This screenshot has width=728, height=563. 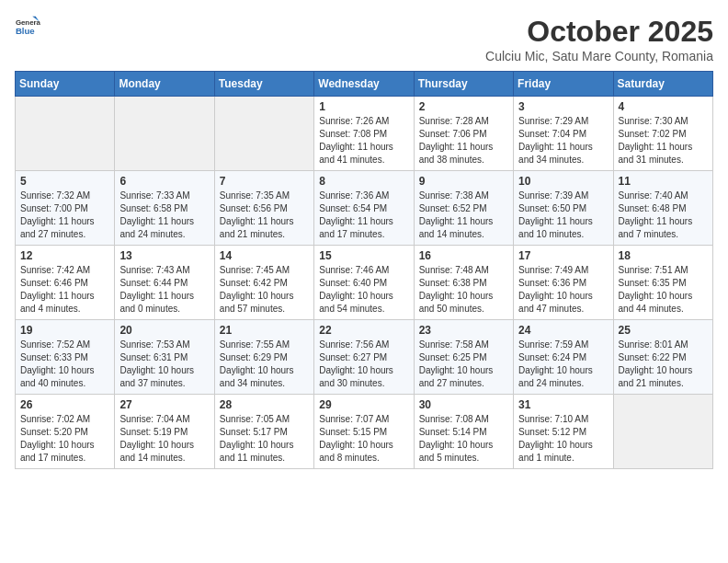 I want to click on day-number: 23, so click(x=463, y=330).